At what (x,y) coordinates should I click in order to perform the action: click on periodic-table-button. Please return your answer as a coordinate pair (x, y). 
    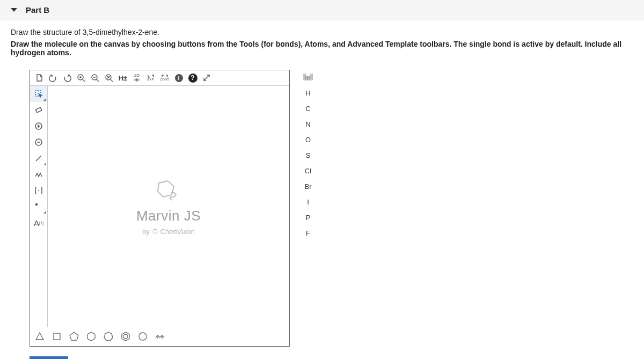
    Looking at the image, I should click on (308, 77).